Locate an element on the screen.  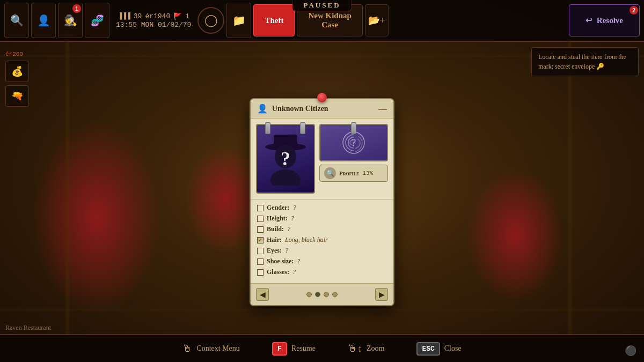
clip-left is located at coordinates (268, 128).